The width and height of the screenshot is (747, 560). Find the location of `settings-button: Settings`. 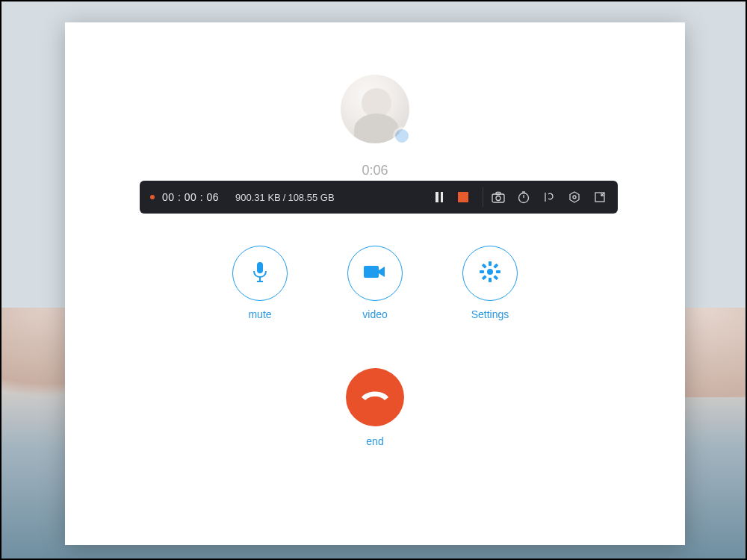

settings-button: Settings is located at coordinates (490, 283).